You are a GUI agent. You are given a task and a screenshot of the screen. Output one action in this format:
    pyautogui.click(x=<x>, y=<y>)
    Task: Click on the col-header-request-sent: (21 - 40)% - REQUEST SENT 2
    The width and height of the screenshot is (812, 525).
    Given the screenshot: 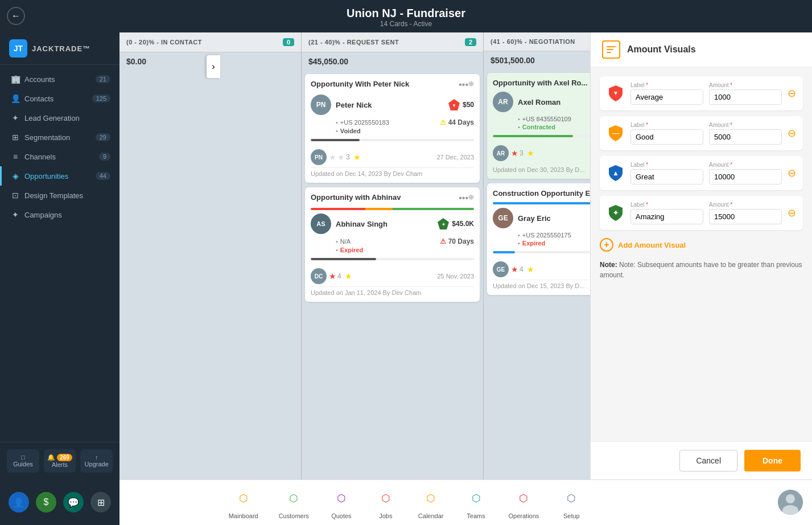 What is the action you would take?
    pyautogui.click(x=393, y=42)
    